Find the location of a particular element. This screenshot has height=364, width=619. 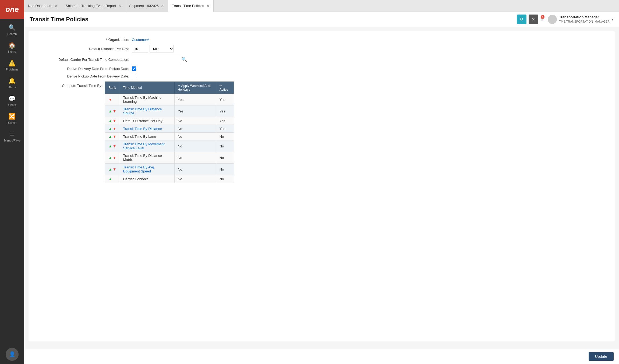

tab-neo-dashboard: Neo Dashboard ✕ is located at coordinates (43, 6).